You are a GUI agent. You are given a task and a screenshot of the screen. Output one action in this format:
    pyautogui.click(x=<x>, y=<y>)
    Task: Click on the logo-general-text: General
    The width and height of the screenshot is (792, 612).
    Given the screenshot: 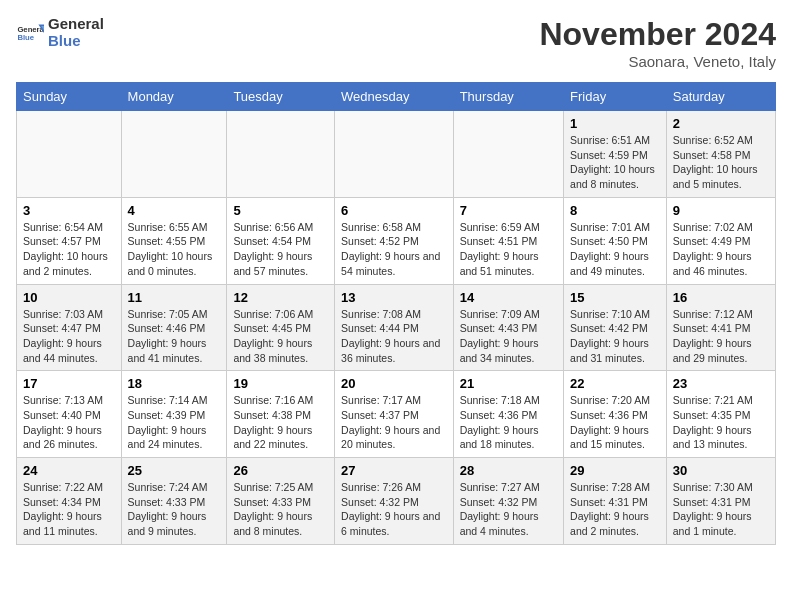 What is the action you would take?
    pyautogui.click(x=76, y=24)
    